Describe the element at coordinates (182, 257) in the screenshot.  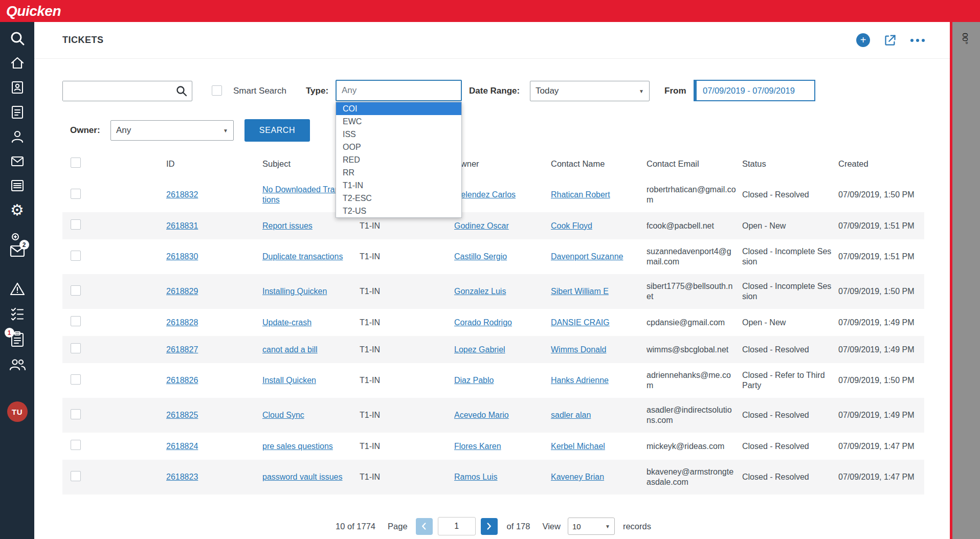
I see `ticket-id-link: 2618830` at that location.